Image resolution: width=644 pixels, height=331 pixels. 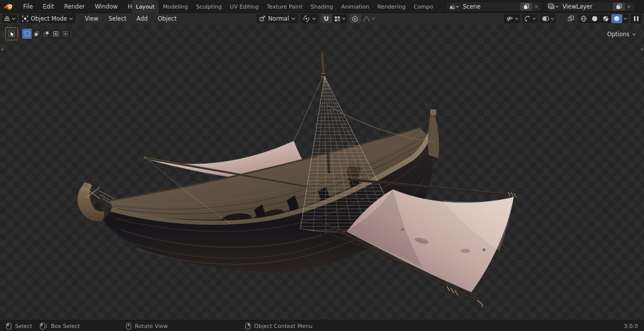 What do you see at coordinates (12, 34) in the screenshot?
I see `select-box-tool-icon` at bounding box center [12, 34].